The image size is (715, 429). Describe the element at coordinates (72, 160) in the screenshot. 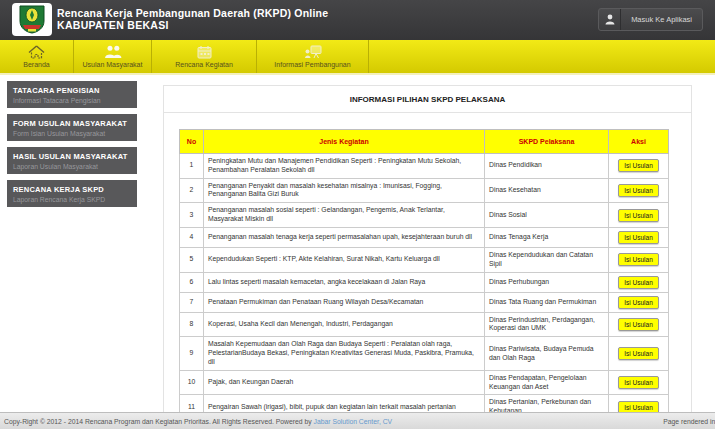

I see `sidebar-item-hasil-usulan-masyarakat: HASIL USULAN MASYARAKAT Laporan Usulan M…` at that location.